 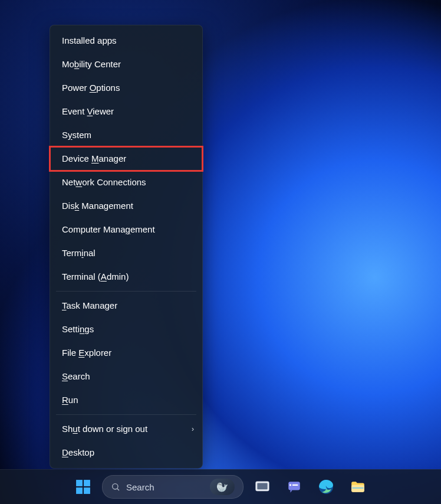 What do you see at coordinates (77, 135) in the screenshot?
I see `menu-item-label: System` at bounding box center [77, 135].